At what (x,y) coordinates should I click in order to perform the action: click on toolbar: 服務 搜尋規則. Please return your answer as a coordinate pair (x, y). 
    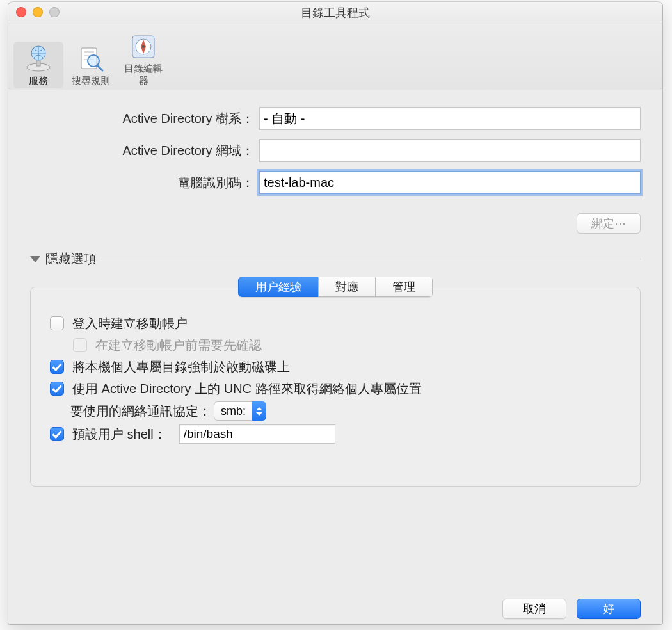
    Looking at the image, I should click on (335, 58).